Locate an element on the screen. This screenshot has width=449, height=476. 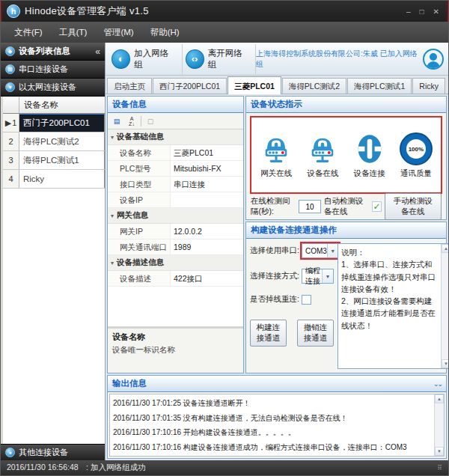
manual-detect-button: 手动检测设备在线 is located at coordinates (413, 207).